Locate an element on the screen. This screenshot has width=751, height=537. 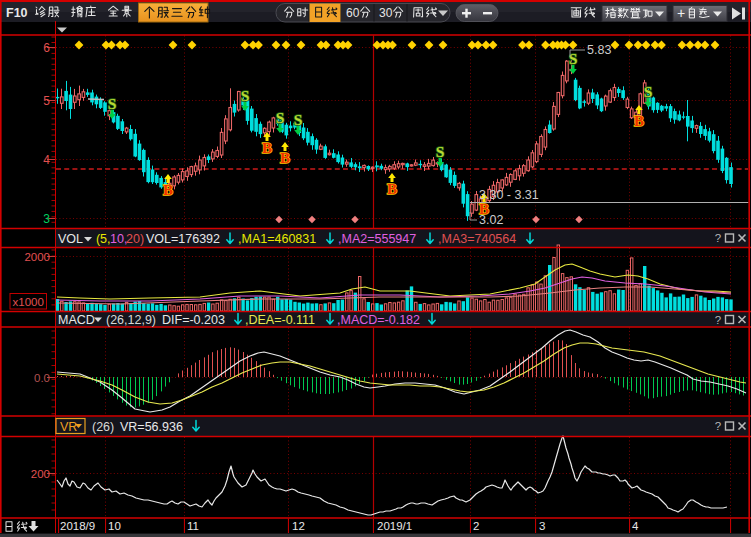
svg-text: 20) is located at coordinates (135, 239).